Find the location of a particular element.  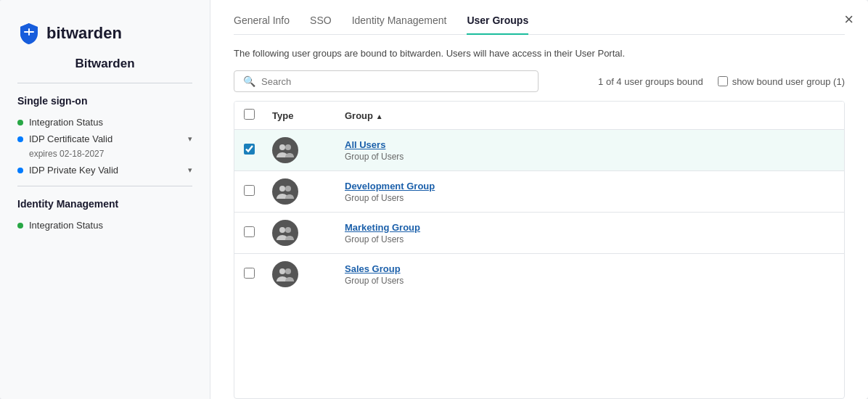

sidebar-item-identity-status: Integration Status is located at coordinates (105, 225).